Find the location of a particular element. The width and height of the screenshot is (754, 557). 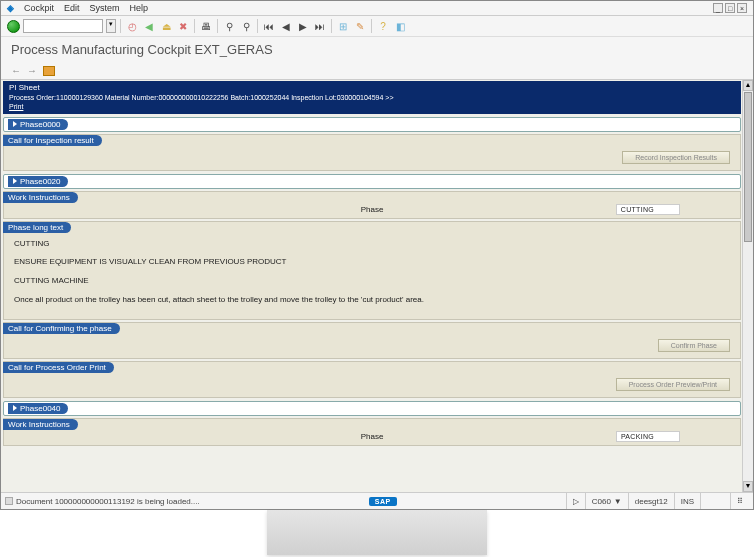

sap-corner-icon: ◈ is located at coordinates (10, 8).